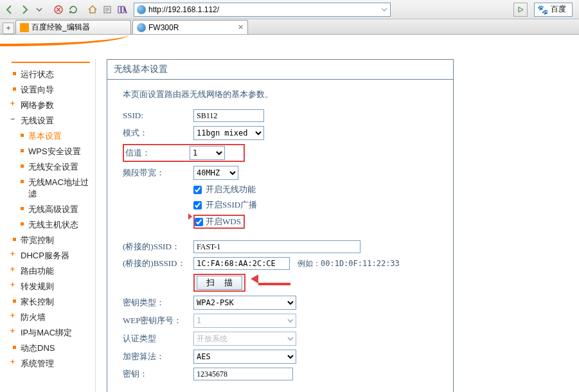 The width and height of the screenshot is (579, 392). I want to click on sidebar-item-ipmac: IP与MAC绑定, so click(51, 333).